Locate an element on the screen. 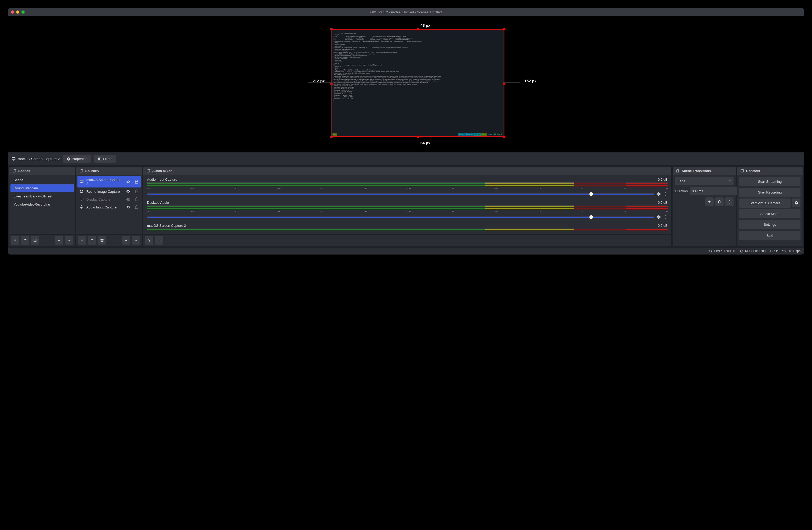 The image size is (812, 530). resize-handle-bl is located at coordinates (332, 137).